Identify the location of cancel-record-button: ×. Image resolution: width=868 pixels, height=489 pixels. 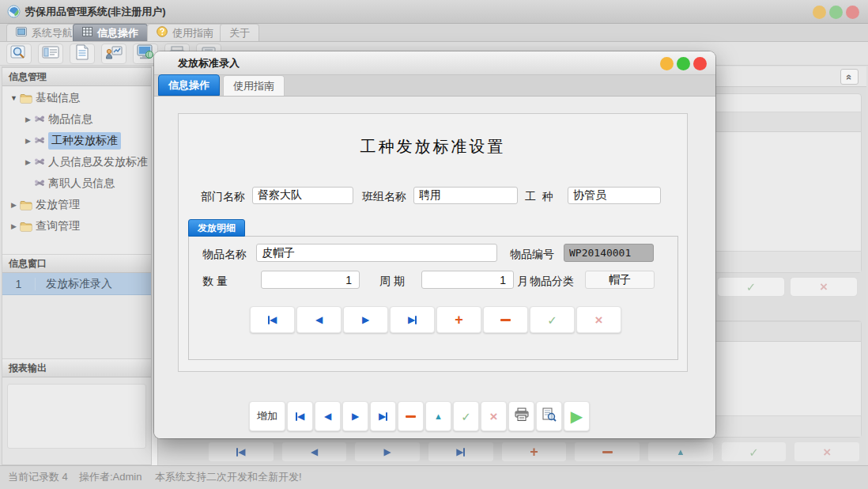
(827, 452).